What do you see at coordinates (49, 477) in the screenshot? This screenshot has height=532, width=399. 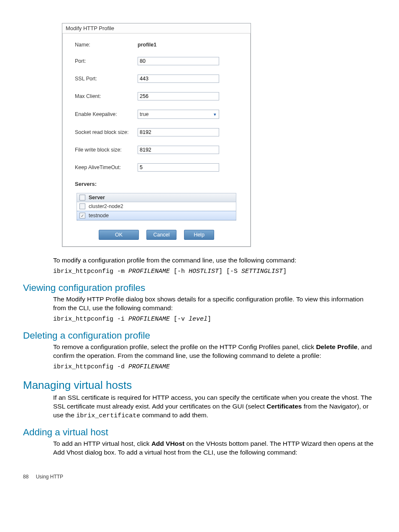 I see `footer-section: Using HTTP` at bounding box center [49, 477].